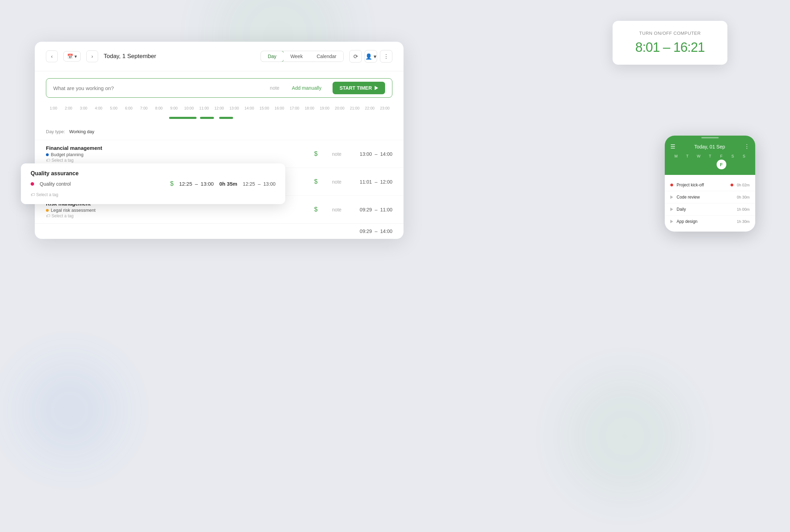 This screenshot has width=790, height=532. What do you see at coordinates (337, 154) in the screenshot?
I see `entry-note-financial: note` at bounding box center [337, 154].